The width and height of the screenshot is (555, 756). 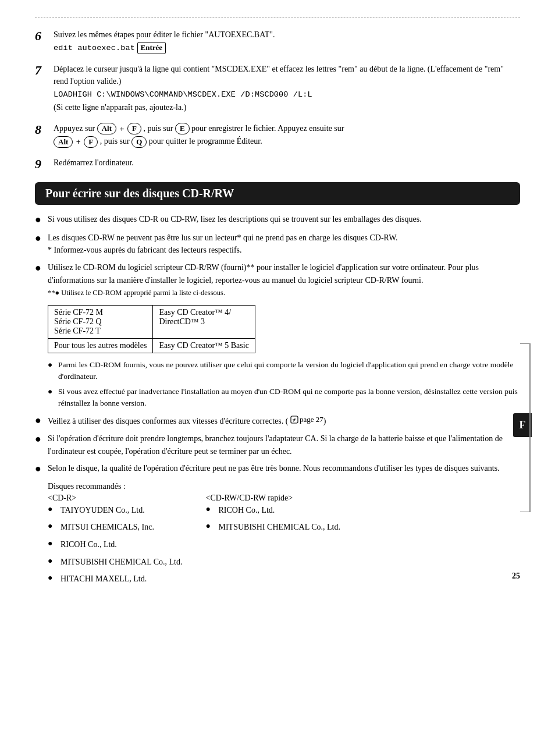 I want to click on step-9: 9 Redémarrez l'ordinateur., so click(x=278, y=164).